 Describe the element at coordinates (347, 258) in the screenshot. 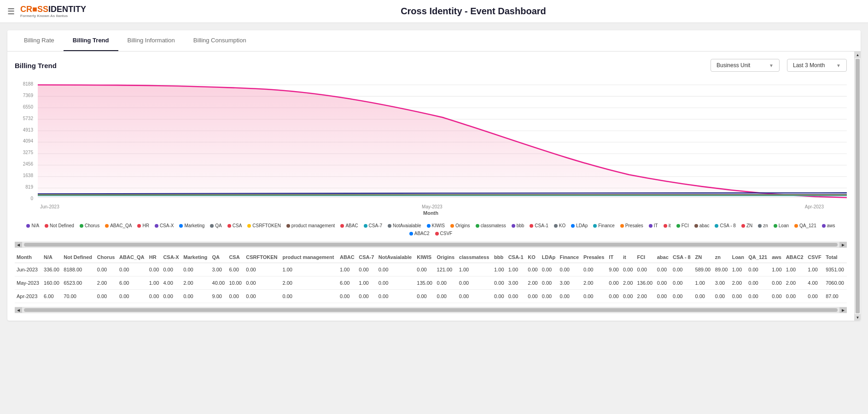

I see `th-abac: ABAC` at that location.